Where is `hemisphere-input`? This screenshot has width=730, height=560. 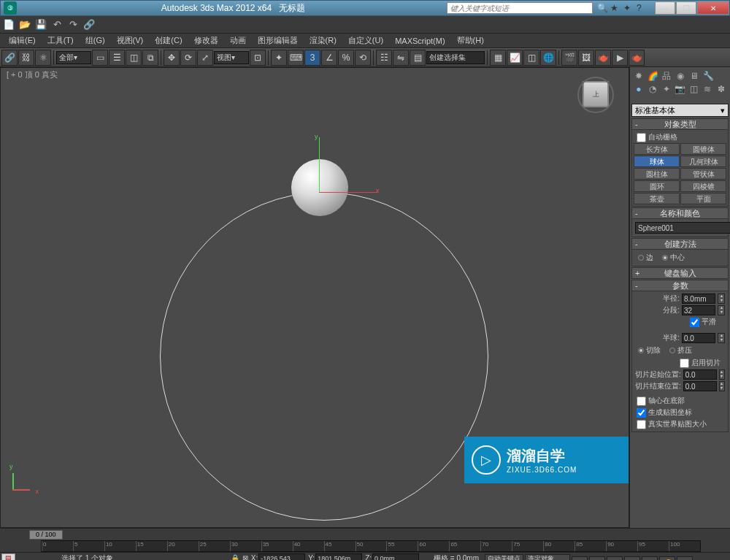
hemisphere-input is located at coordinates (699, 338).